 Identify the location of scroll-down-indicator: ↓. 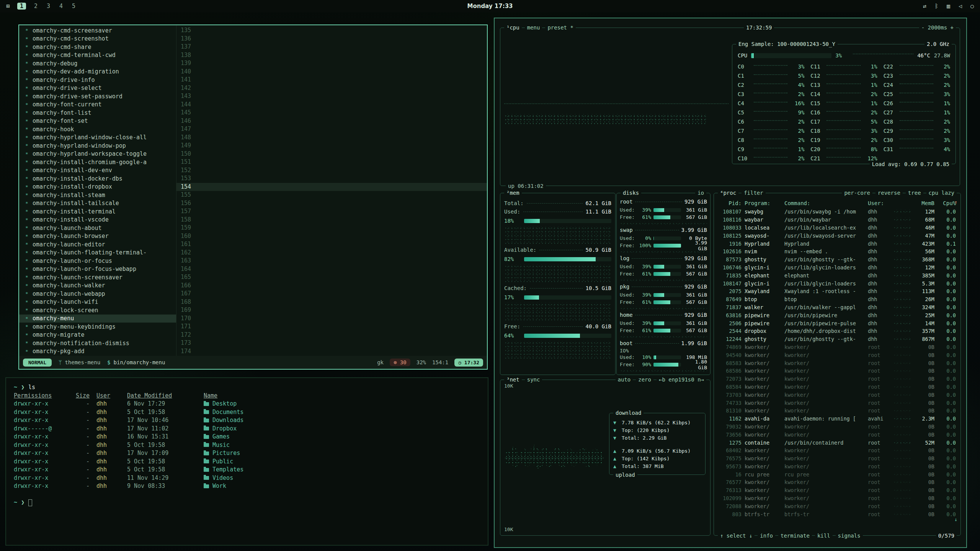
(956, 520).